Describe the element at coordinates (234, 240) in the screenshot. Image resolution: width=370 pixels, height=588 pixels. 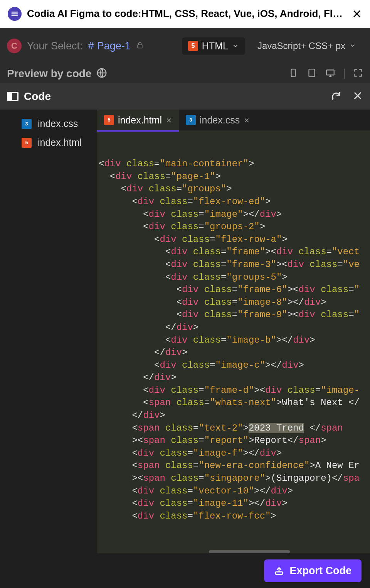
I see `code-line: <div class="flex-row-a">` at that location.